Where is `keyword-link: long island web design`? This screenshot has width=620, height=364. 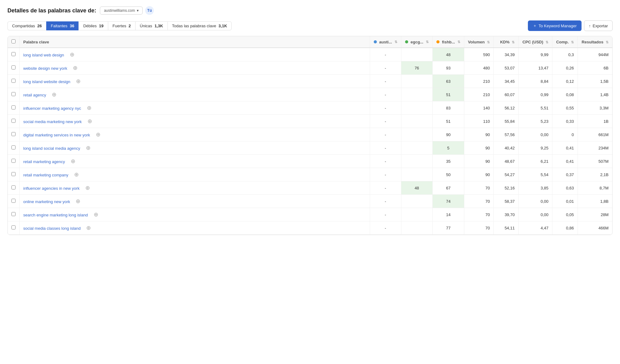 keyword-link: long island web design is located at coordinates (44, 55).